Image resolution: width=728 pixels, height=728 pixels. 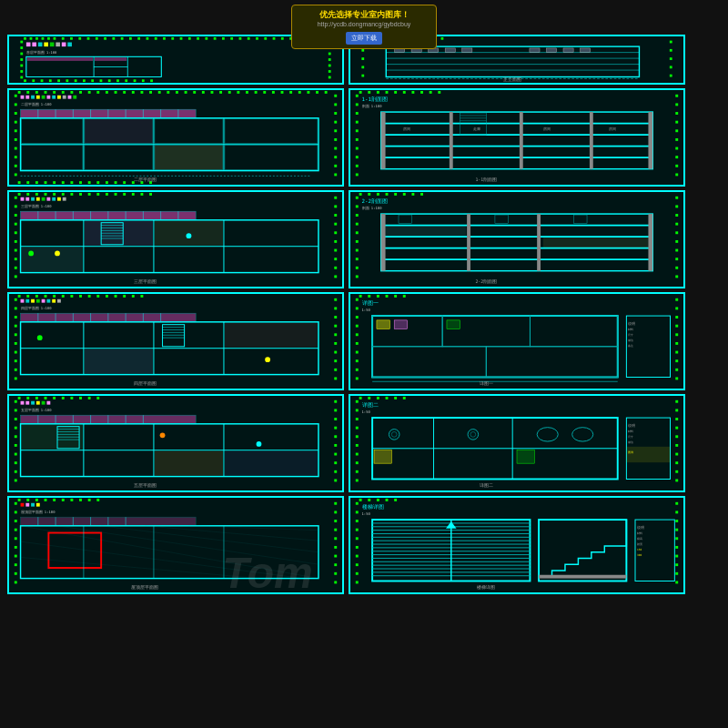 I want to click on svg-text: 1:50, so click(x=367, y=411).